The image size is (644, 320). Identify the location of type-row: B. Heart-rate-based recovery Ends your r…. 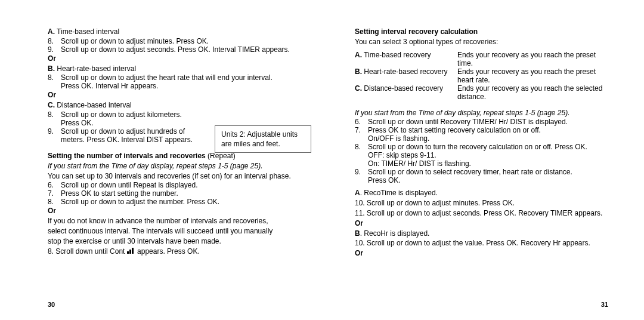
(482, 76).